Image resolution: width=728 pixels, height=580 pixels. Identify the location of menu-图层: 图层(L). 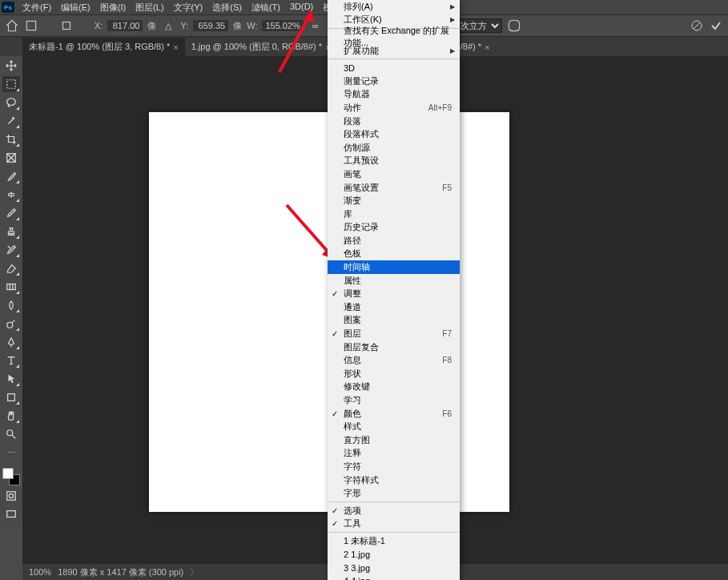
(149, 8).